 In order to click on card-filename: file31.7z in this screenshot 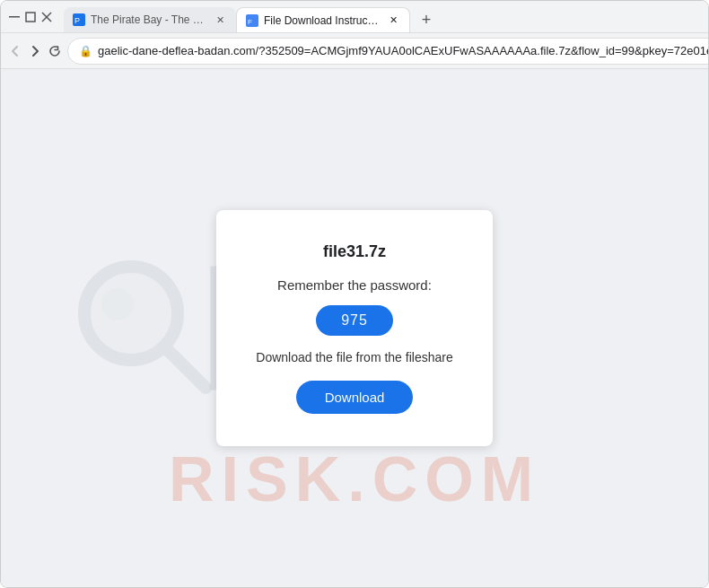, I will do `click(354, 251)`.